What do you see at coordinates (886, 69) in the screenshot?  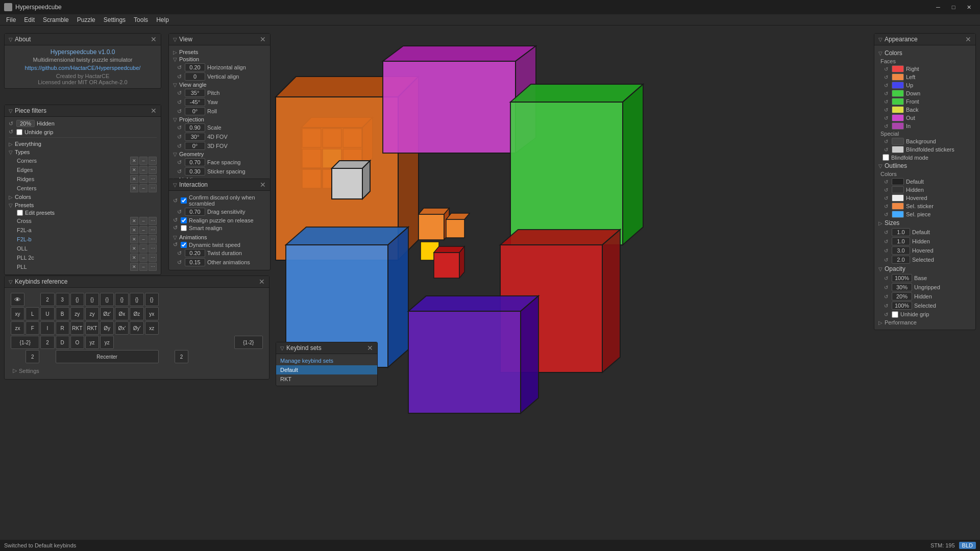 I see `color-right-reset: ↺` at bounding box center [886, 69].